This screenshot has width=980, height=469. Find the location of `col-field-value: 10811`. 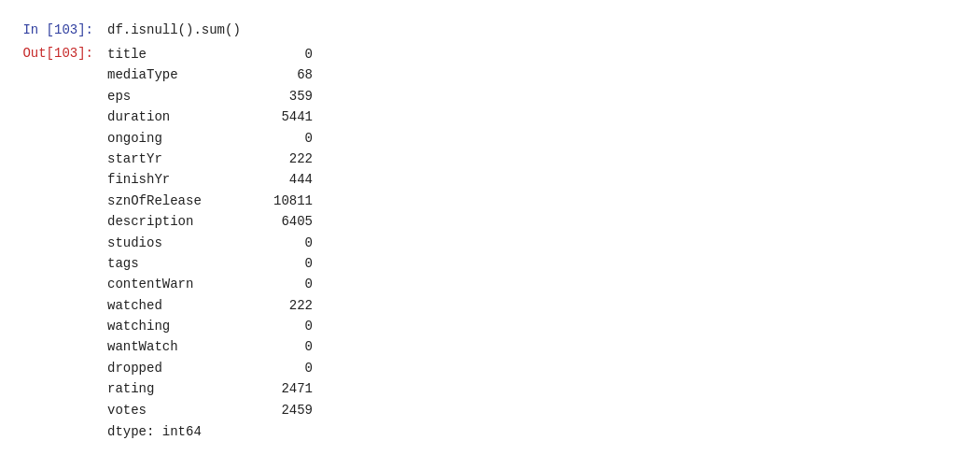

col-field-value: 10811 is located at coordinates (285, 201).